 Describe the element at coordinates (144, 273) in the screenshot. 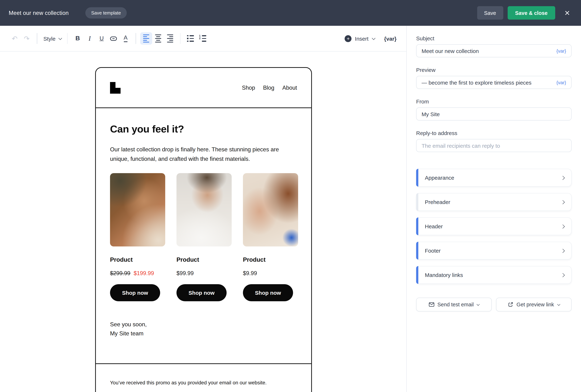

I see `sale-price: $199.99` at that location.